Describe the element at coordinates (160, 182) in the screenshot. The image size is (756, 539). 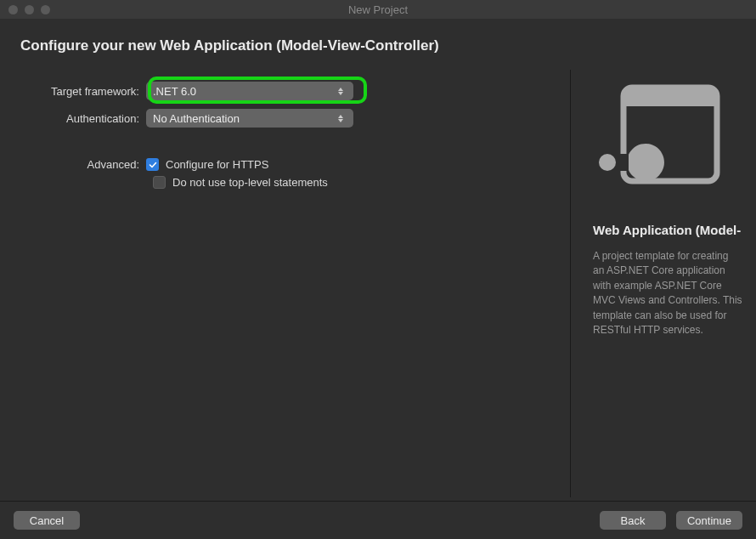
I see `toplevel-checkbox` at that location.